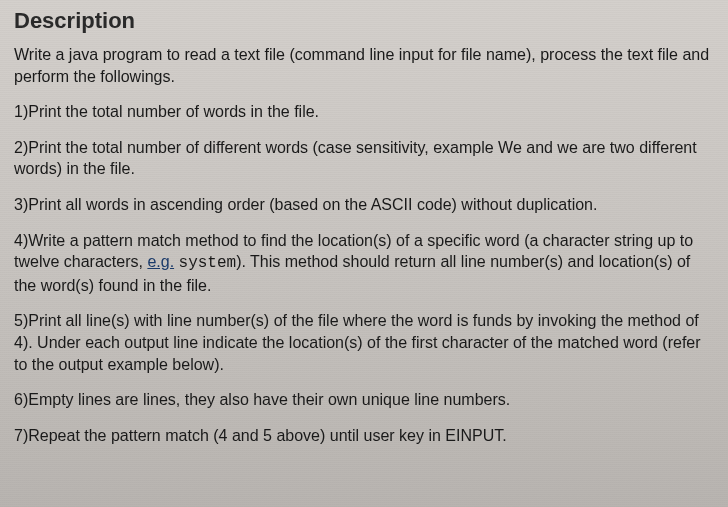  Describe the element at coordinates (364, 112) in the screenshot. I see `step-1: 1)Print the total number of words in the…` at that location.